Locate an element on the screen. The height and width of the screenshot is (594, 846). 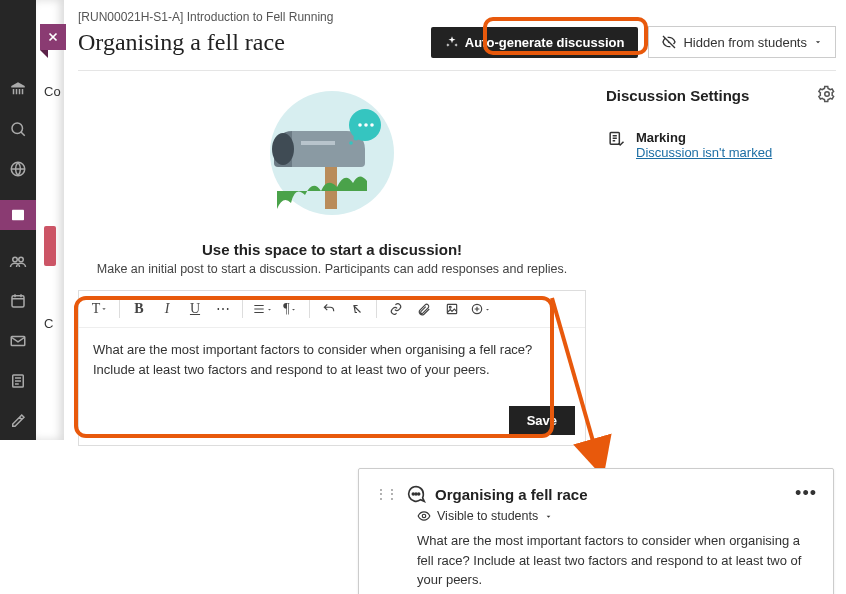
drag-handle-icon: ⋮⋮ is located at coordinates (386, 494).